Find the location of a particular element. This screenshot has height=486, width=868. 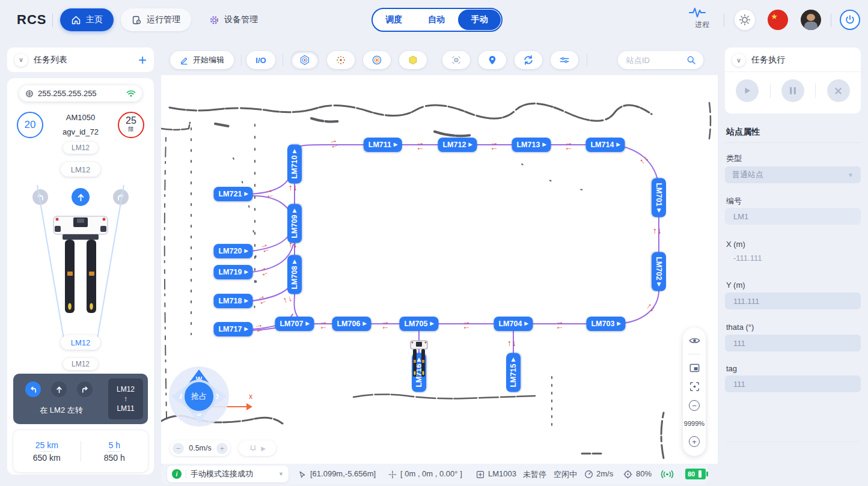

code-field is located at coordinates (793, 216).